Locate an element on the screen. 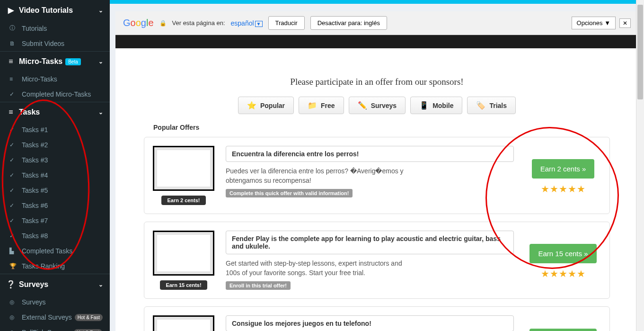 The height and width of the screenshot is (331, 644). sidebar-item-label: Surveys is located at coordinates (34, 302).